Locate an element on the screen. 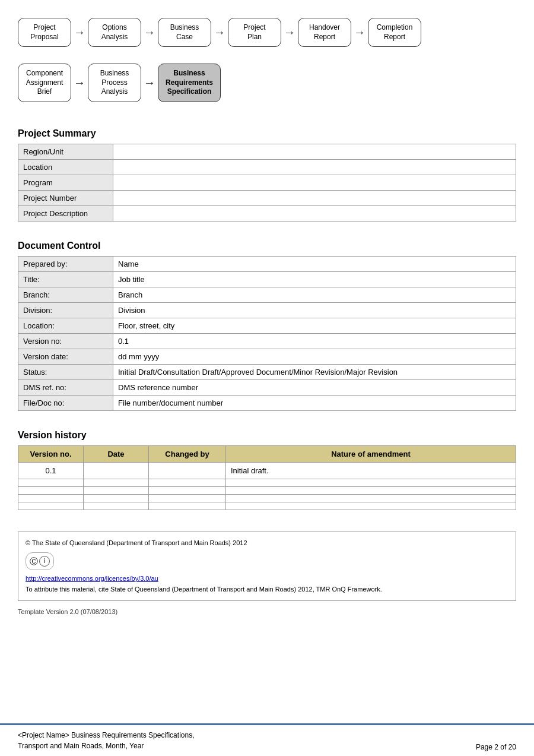  flow-row-2-section: ComponentAssignmentBrief BusinessProcess… is located at coordinates (267, 88).